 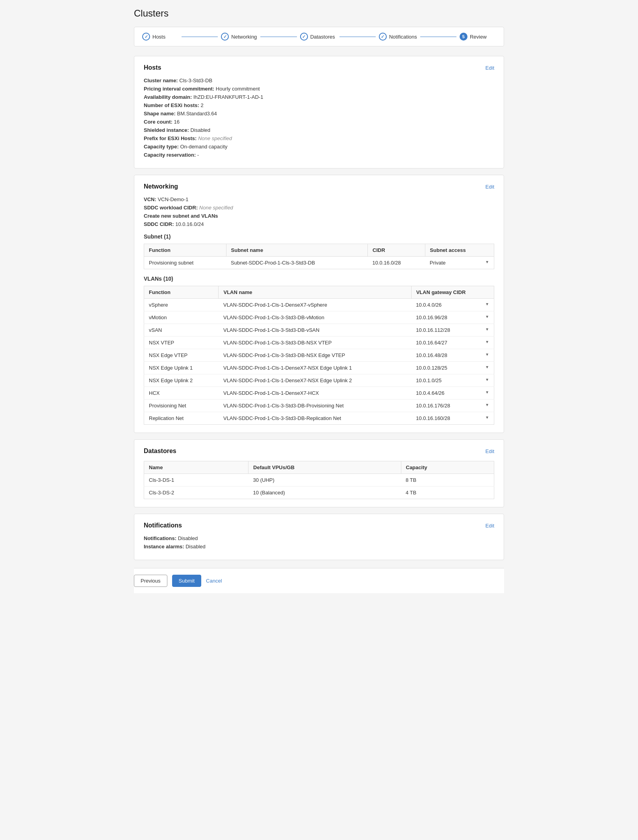 What do you see at coordinates (453, 318) in the screenshot?
I see `vlan-cell-cidr: 10.0.16.96/28 ▼` at bounding box center [453, 318].